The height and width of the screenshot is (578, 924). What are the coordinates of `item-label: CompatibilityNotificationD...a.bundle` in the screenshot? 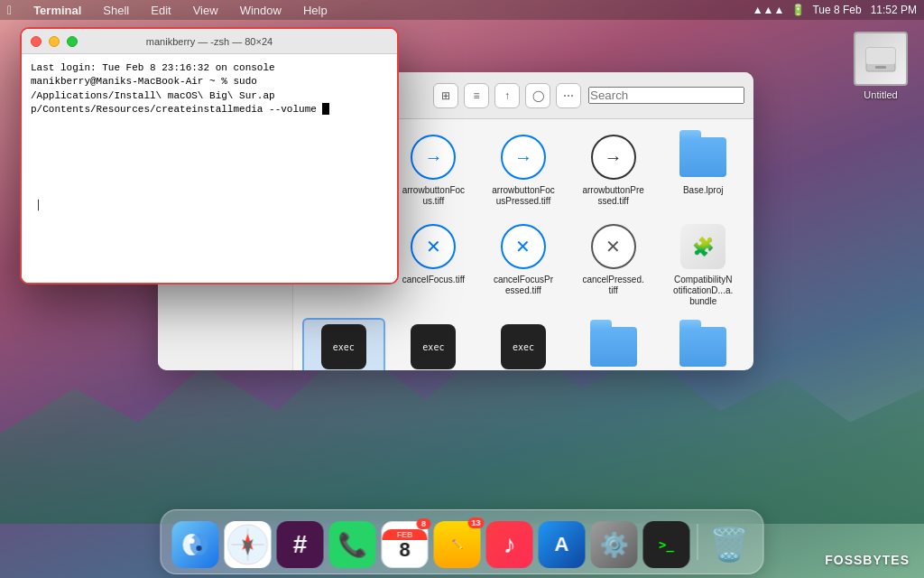 It's located at (703, 291).